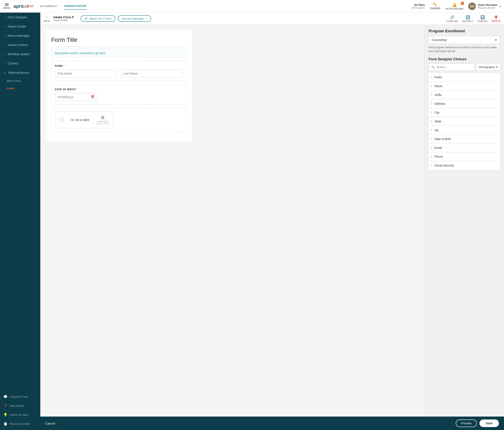 The image size is (504, 430). I want to click on form-url-label: FORM URL, so click(452, 21).